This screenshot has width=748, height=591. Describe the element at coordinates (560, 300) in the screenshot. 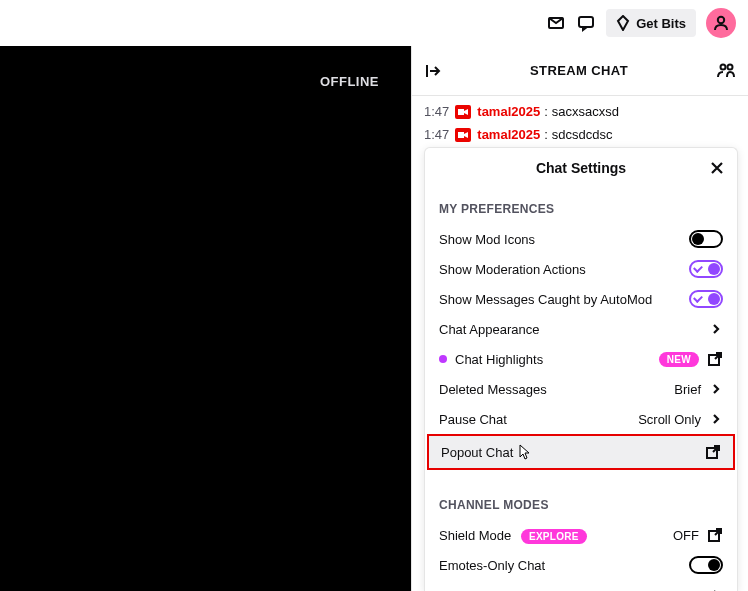

I see `row-label: Show Messages Caught by AutoMod` at that location.